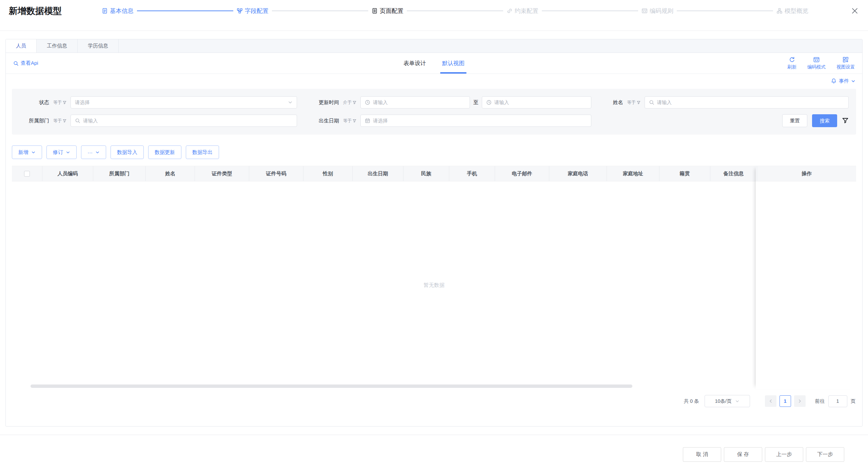  What do you see at coordinates (795, 121) in the screenshot?
I see `reset-button: 重置` at bounding box center [795, 121].